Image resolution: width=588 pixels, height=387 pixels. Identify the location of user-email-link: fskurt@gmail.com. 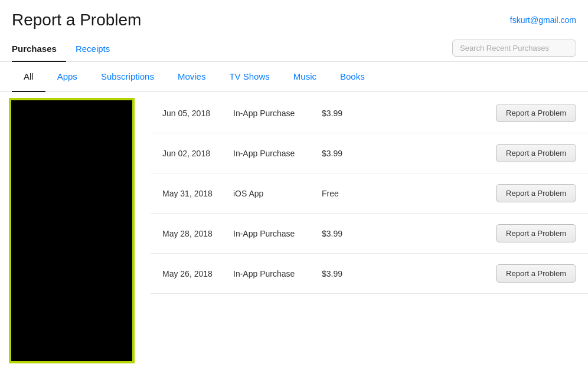
(543, 20).